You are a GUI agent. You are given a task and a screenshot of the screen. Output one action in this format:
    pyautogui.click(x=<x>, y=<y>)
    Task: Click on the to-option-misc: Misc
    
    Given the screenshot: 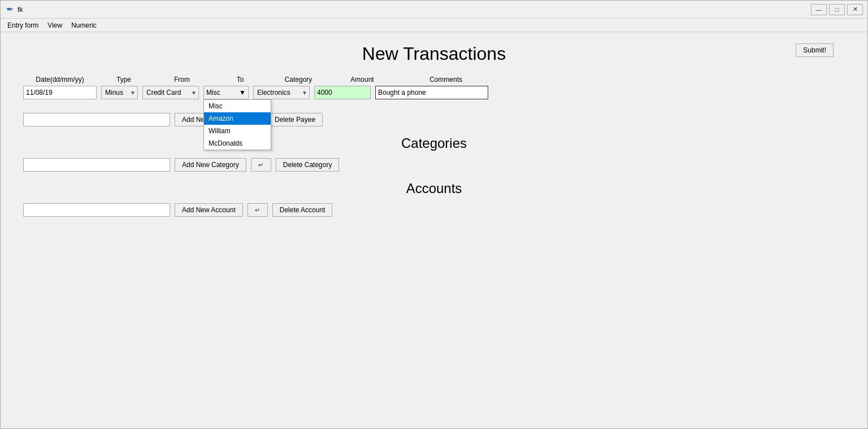 What is the action you would take?
    pyautogui.click(x=237, y=106)
    